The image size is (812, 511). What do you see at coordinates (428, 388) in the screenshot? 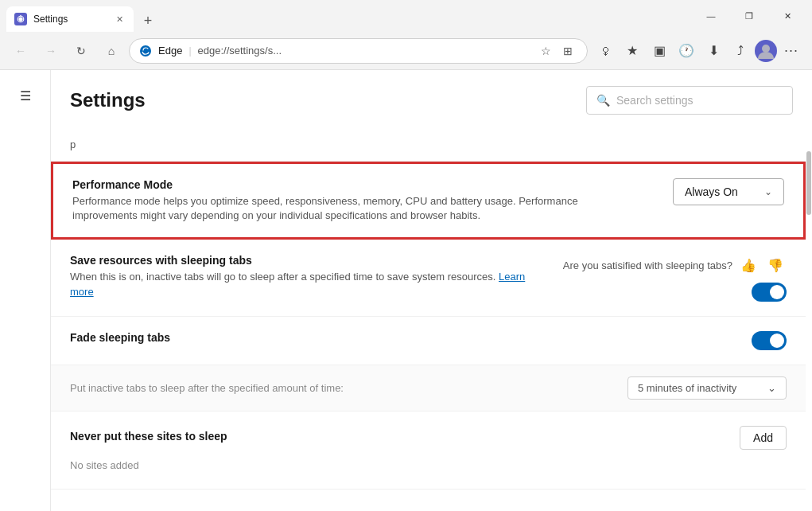
I see `inactive-tabs-item: Put inactive tabs to sleep after the spe…` at bounding box center [428, 388].